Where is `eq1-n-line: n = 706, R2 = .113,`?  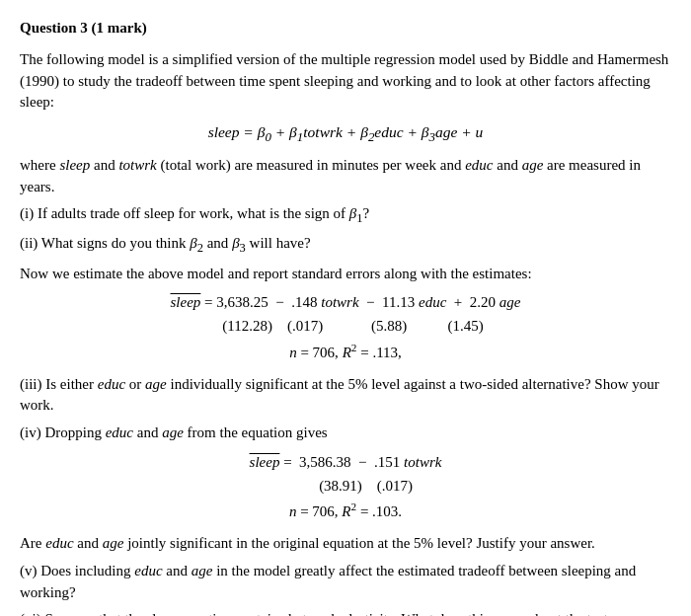
eq1-n-line: n = 706, R2 = .113, is located at coordinates (346, 351).